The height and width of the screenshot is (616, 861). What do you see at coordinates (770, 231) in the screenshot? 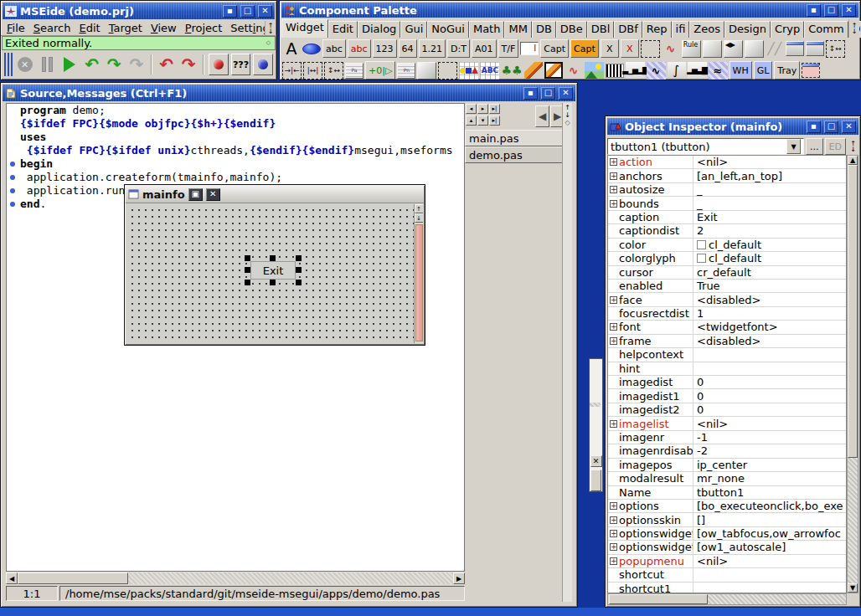
I see `property-value: 2` at bounding box center [770, 231].